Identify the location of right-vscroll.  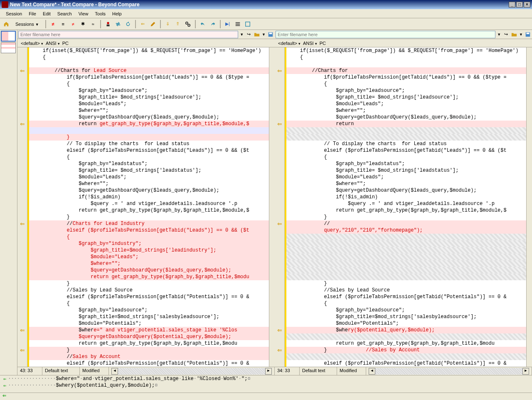
(529, 207).